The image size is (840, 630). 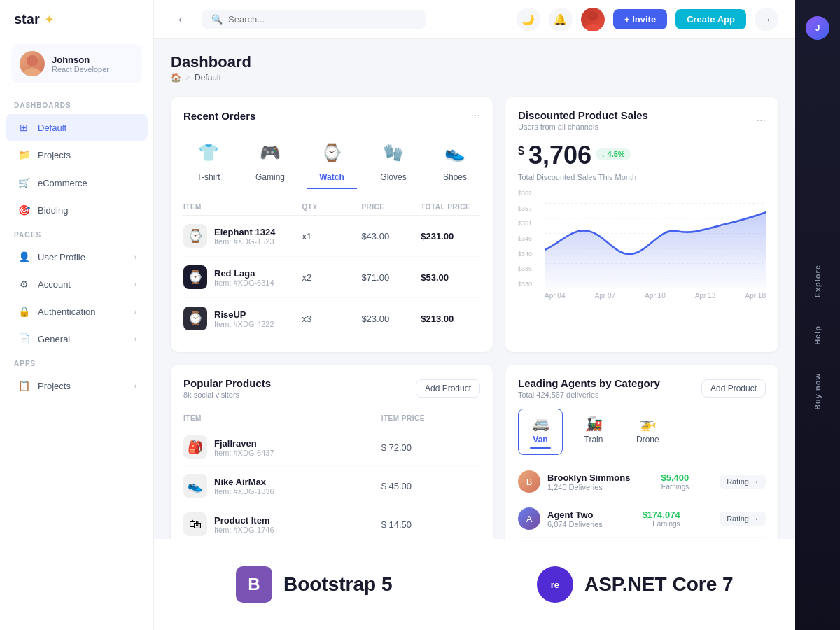 What do you see at coordinates (648, 20) in the screenshot?
I see `topbar-right: 🌙 🔔 + Invite Create App →` at bounding box center [648, 20].